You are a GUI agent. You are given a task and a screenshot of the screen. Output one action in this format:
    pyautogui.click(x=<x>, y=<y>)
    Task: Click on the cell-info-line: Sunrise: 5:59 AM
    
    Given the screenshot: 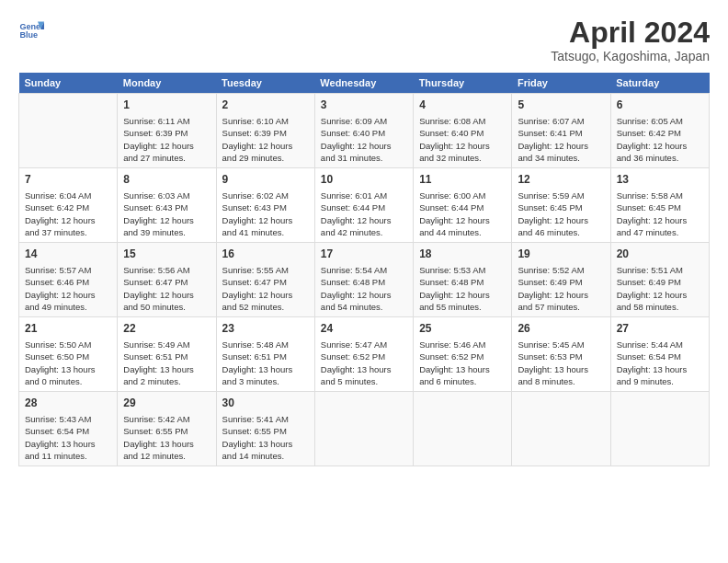 What is the action you would take?
    pyautogui.click(x=561, y=195)
    